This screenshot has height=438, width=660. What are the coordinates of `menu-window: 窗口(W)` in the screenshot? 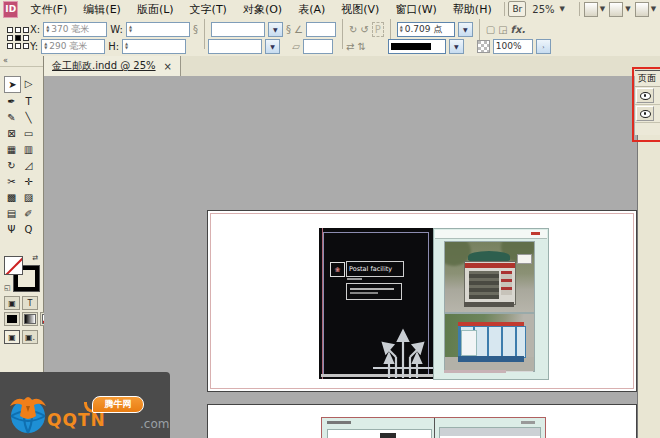 It's located at (416, 10).